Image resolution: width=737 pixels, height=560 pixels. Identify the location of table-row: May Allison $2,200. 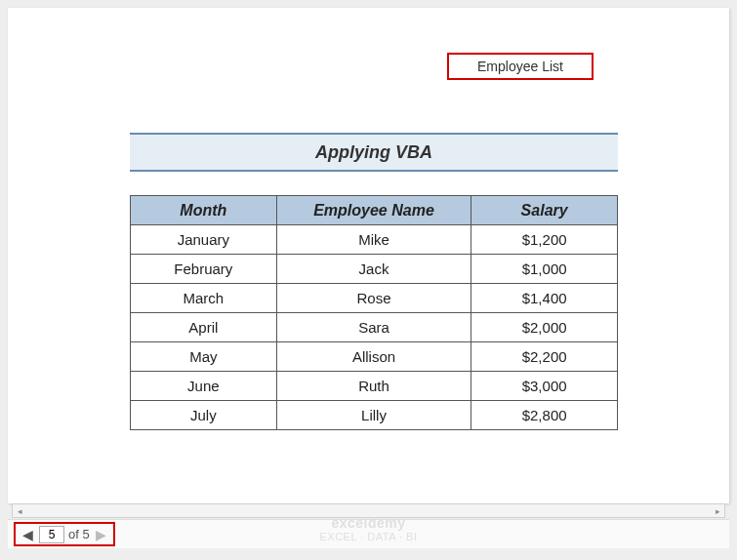
(375, 357).